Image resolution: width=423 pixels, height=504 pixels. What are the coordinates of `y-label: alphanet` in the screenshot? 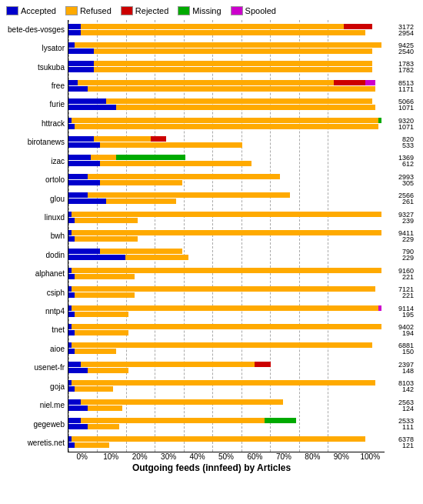 It's located at (37, 274).